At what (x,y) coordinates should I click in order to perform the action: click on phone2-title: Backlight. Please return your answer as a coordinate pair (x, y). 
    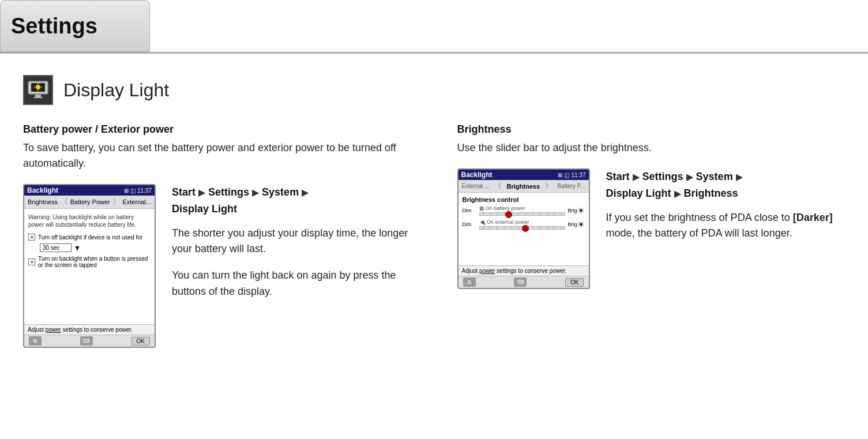
    Looking at the image, I should click on (477, 175).